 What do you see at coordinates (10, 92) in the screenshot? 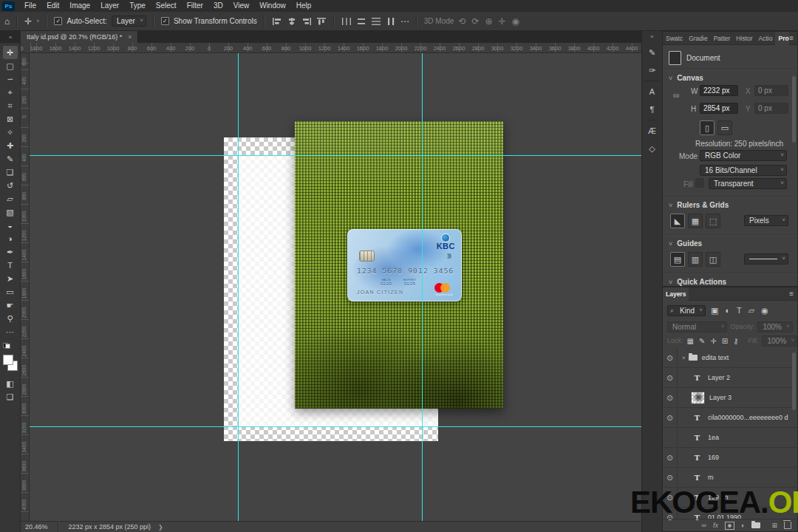
I see `object-selection-tool: ⌖` at bounding box center [10, 92].